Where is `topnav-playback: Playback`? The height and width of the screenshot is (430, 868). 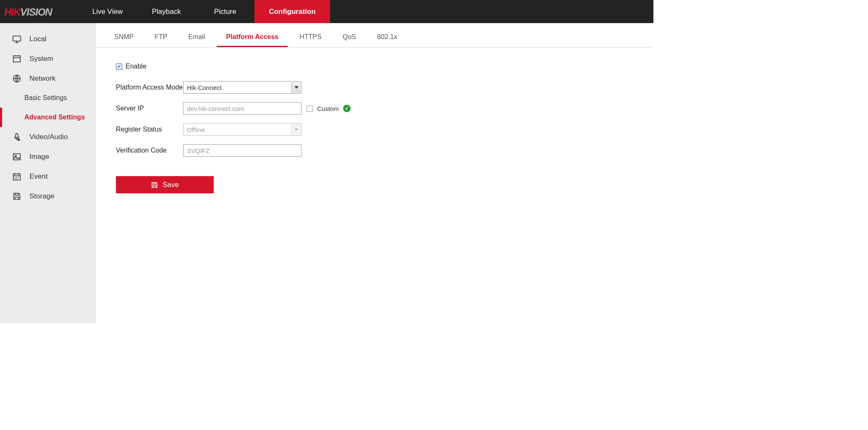
topnav-playback: Playback is located at coordinates (166, 12).